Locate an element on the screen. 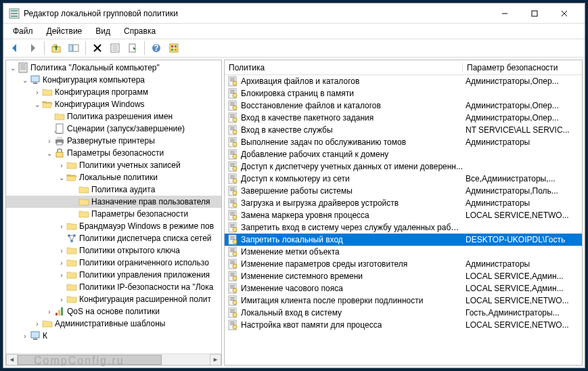 This screenshot has height=371, width=588. policy-row: Вход в качестве пакетного заданияАдминис… is located at coordinates (403, 118).